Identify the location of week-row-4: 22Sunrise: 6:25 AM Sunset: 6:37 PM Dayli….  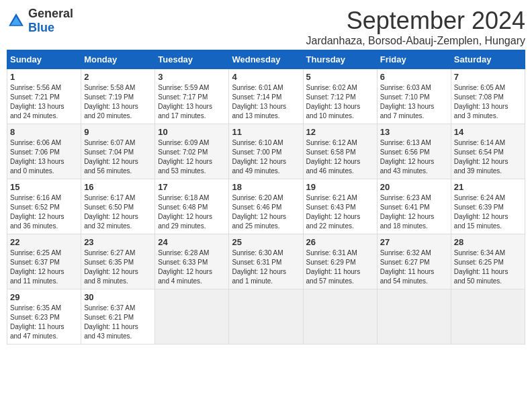
(266, 262).